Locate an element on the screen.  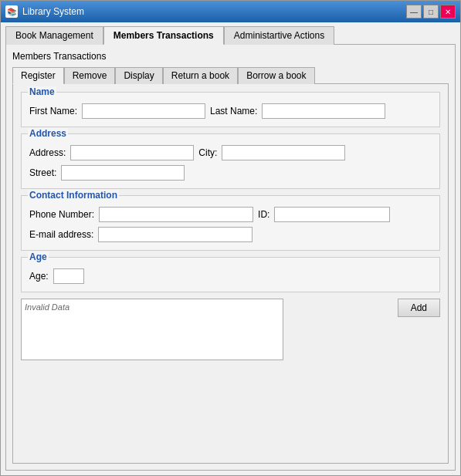
subtab-remove: Remove is located at coordinates (90, 76).